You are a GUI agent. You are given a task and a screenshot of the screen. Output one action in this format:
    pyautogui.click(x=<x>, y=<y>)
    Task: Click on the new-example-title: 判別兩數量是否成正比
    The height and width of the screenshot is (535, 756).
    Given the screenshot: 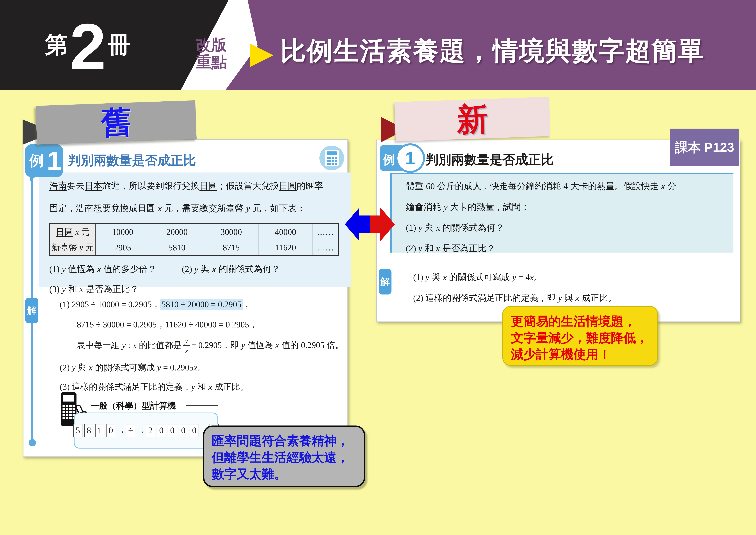 What is the action you would take?
    pyautogui.click(x=490, y=159)
    